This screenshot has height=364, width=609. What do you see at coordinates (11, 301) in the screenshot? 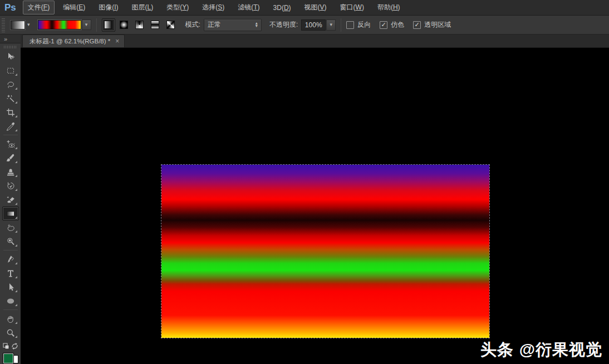
I see `ellipse-tool` at bounding box center [11, 301].